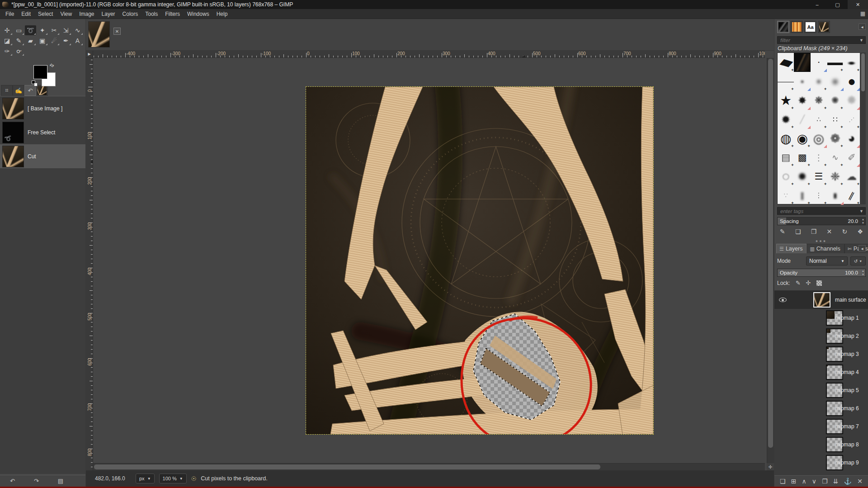  What do you see at coordinates (31, 30) in the screenshot?
I see `tool-free-select: ➰` at bounding box center [31, 30].